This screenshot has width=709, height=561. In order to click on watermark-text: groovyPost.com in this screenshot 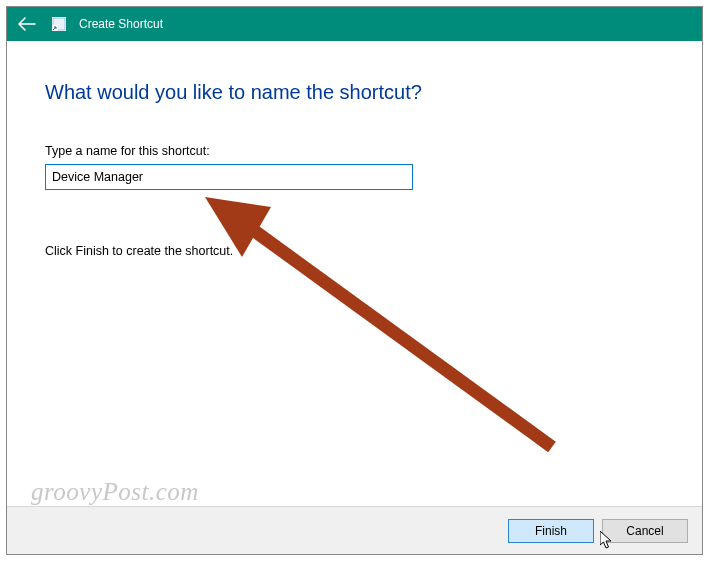, I will do `click(115, 492)`.